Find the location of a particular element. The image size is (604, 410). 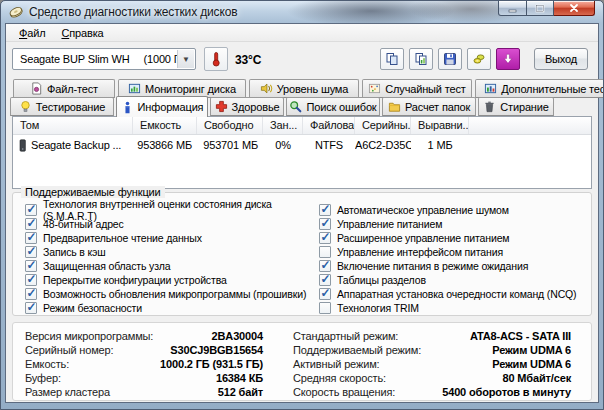

window-controls is located at coordinates (546, 8).